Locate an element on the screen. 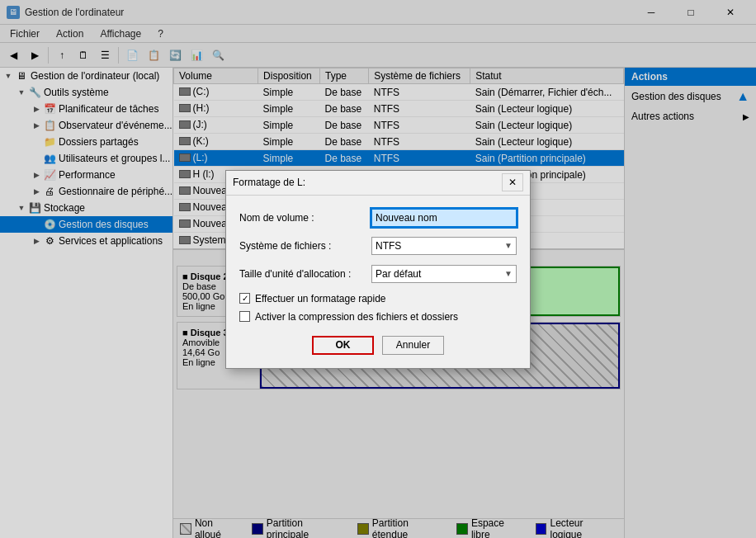 Image resolution: width=756 pixels, height=538 pixels. label-volume: Nom de volume : is located at coordinates (305, 218).